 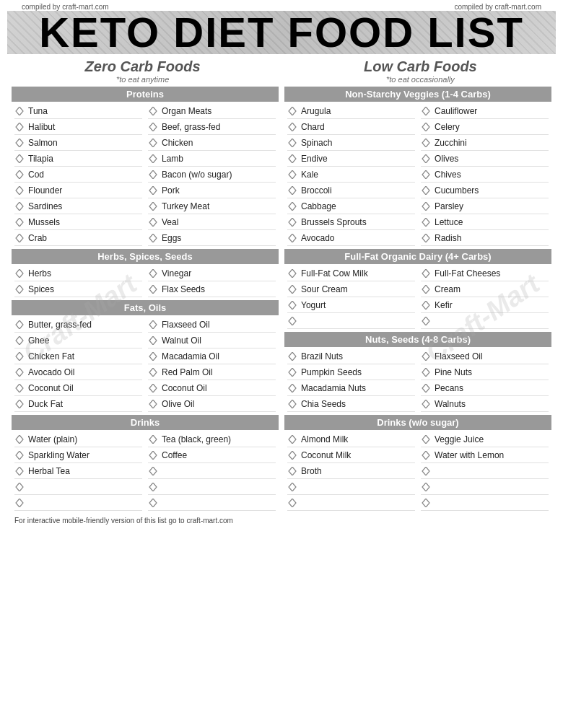 I want to click on list-item: Pumpkin Seeds, so click(x=351, y=372).